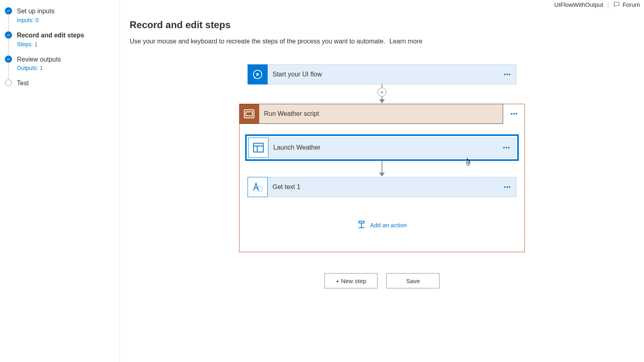 This screenshot has width=644, height=362. What do you see at coordinates (382, 169) in the screenshot?
I see `connector` at bounding box center [382, 169].